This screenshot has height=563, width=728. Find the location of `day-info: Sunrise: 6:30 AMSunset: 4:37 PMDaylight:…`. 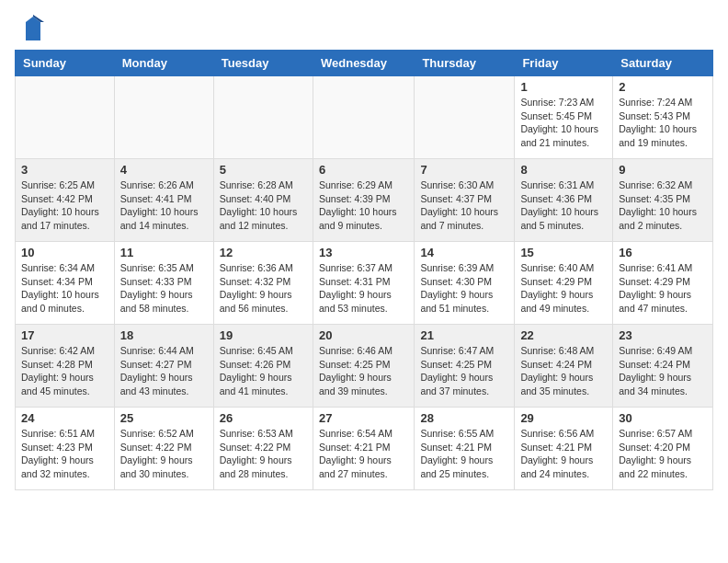

day-info: Sunrise: 6:30 AMSunset: 4:37 PMDaylight:… is located at coordinates (464, 206).